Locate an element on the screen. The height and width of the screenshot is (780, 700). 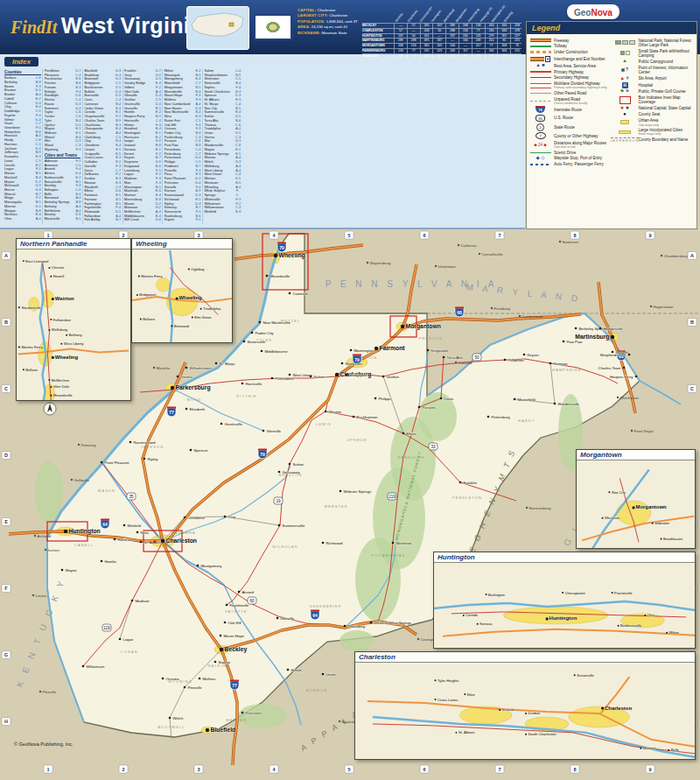
county-name-label: HARDY is located at coordinates (527, 421).